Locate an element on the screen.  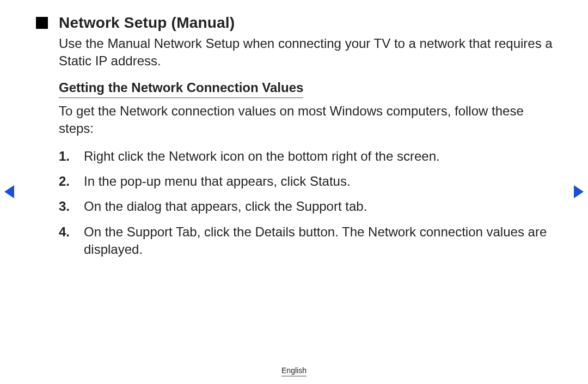
list-item: 3. On the dialog that appears, click the… is located at coordinates (310, 206).